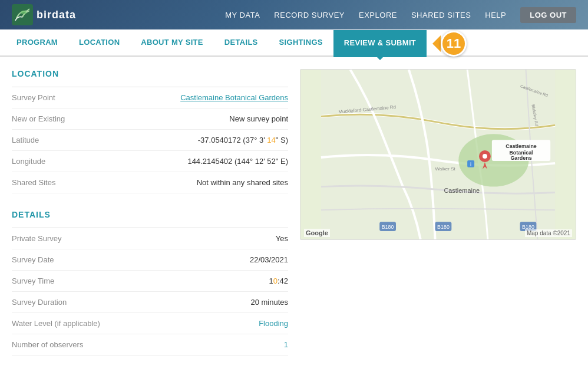  I want to click on tab-location: LOCATION, so click(99, 44).